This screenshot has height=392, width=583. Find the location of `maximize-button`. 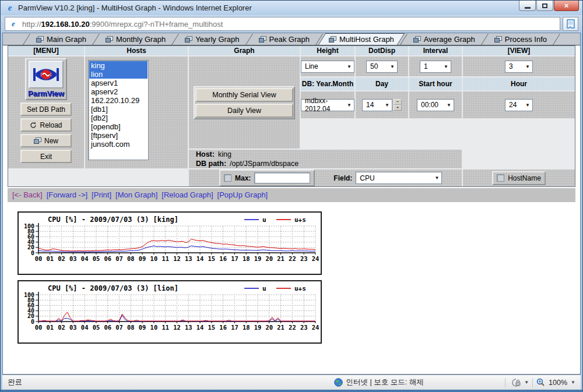

maximize-button is located at coordinates (545, 6).